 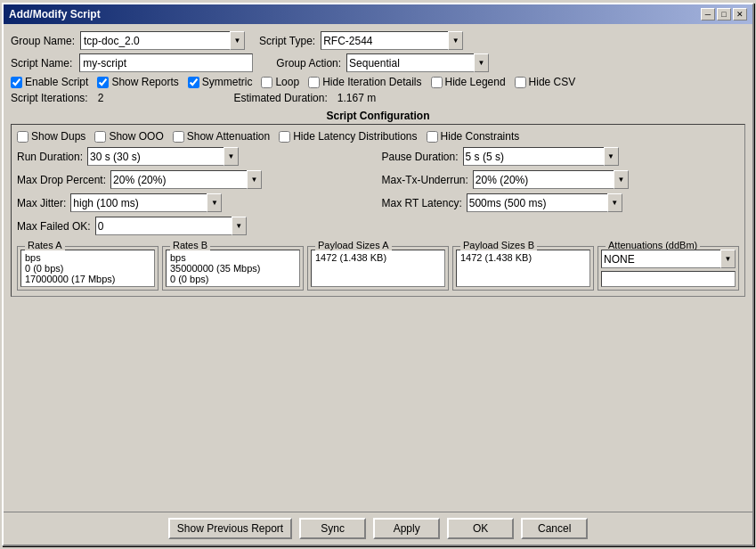 I want to click on hide-iteration-details-label: Hide Iteration Details, so click(x=372, y=82).